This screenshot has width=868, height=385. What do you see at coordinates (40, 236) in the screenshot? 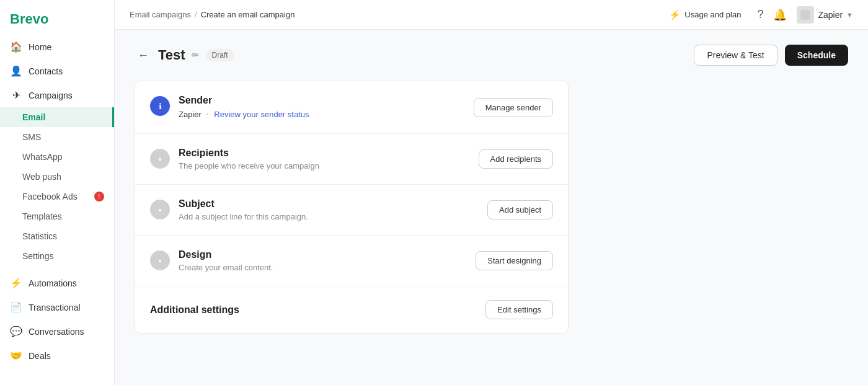
I see `sidebar-item-statistics-label: Statistics` at bounding box center [40, 236].